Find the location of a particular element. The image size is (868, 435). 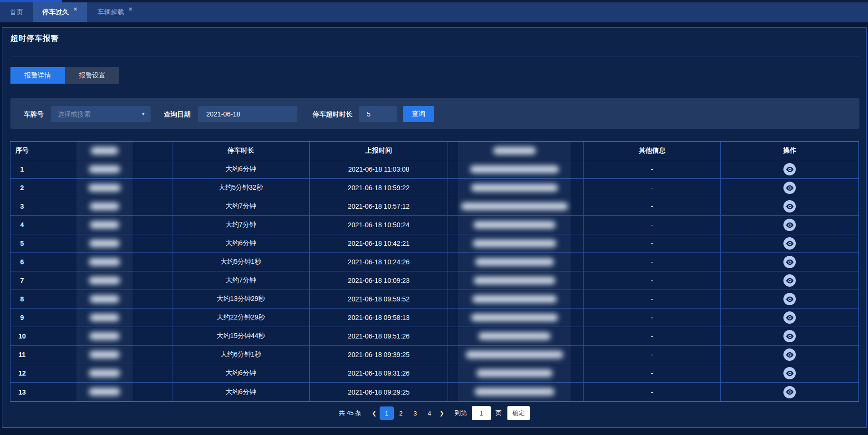

page-number: 4 is located at coordinates (429, 413).